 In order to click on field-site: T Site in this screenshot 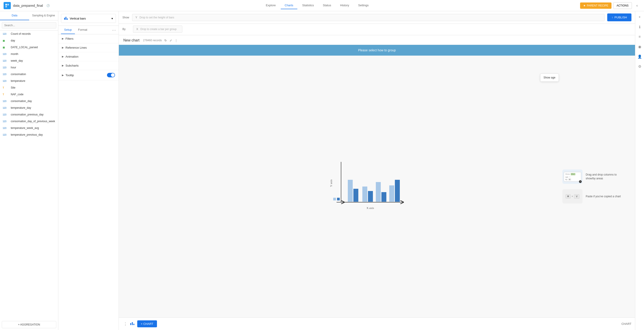, I will do `click(29, 88)`.